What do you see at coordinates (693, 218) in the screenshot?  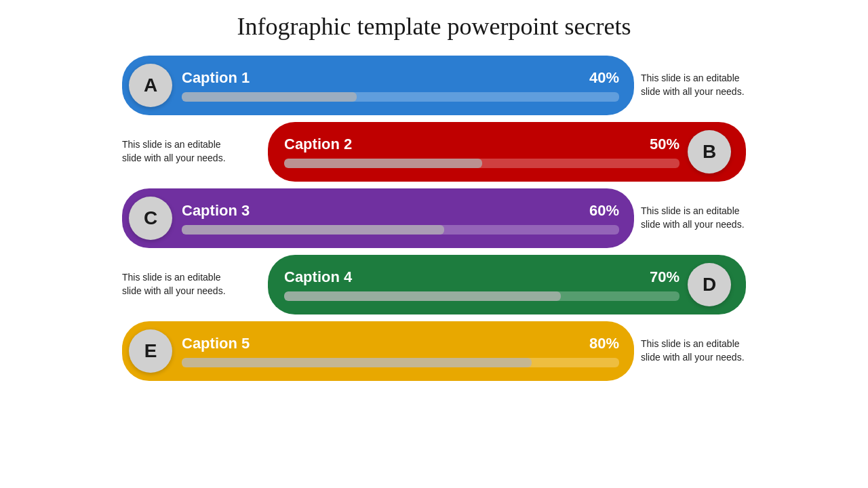 I see `side-label-row3: This slide is an editable slide with all…` at bounding box center [693, 218].